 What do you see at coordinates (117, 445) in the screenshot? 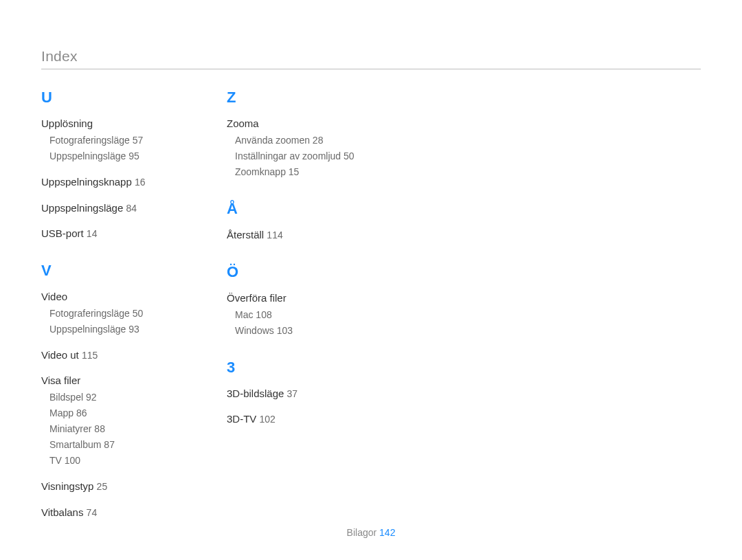
I see `index-subitem: Smartalbum 87` at bounding box center [117, 445].